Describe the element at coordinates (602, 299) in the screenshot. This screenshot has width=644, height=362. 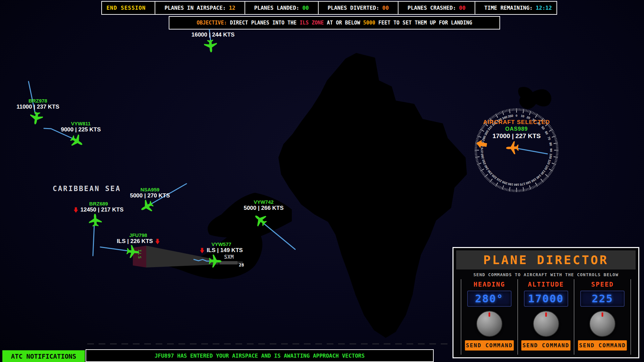
I see `speed-display: 225` at that location.